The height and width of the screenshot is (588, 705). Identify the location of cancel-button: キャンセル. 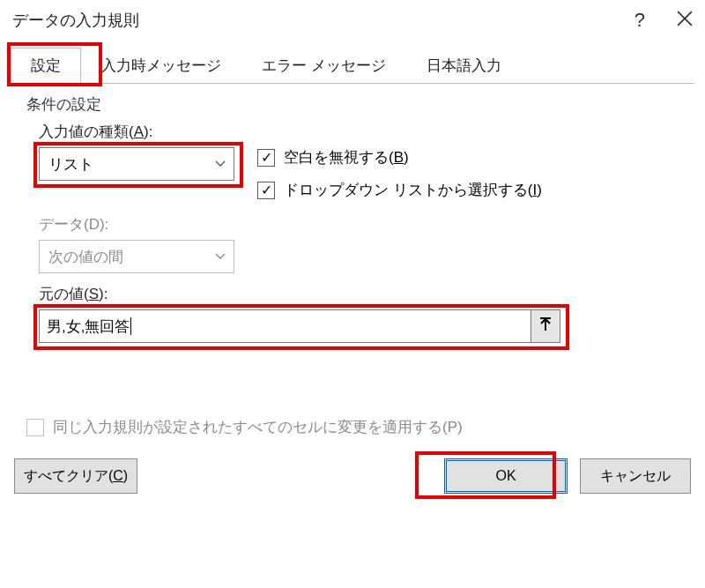
(635, 476).